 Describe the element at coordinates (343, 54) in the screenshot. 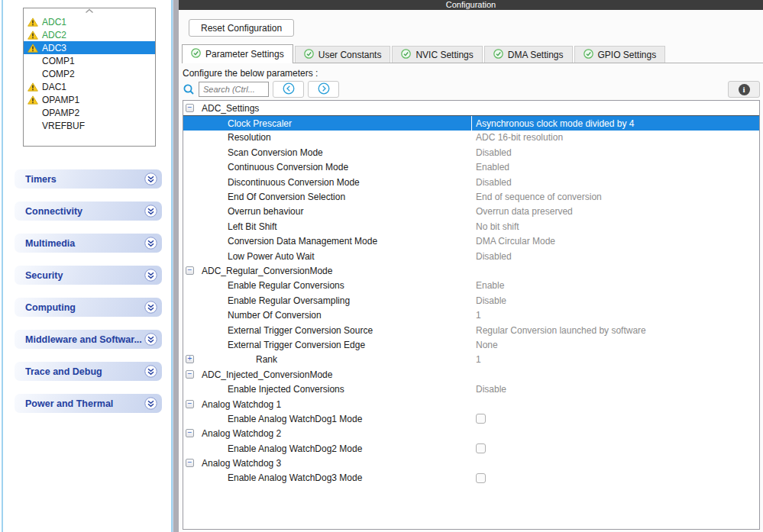

I see `tab-user-constants: User Constants` at that location.